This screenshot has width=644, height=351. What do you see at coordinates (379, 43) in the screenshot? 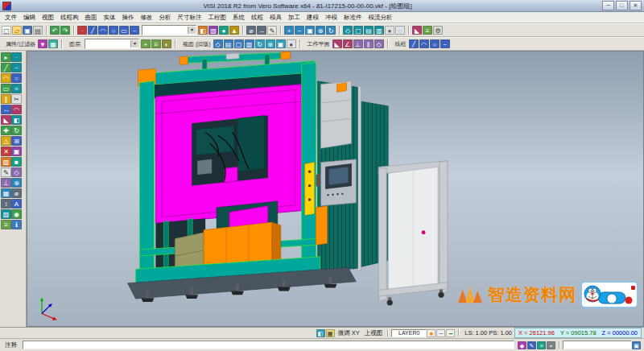
I see `wp-3points-icon: ◇` at bounding box center [379, 43].